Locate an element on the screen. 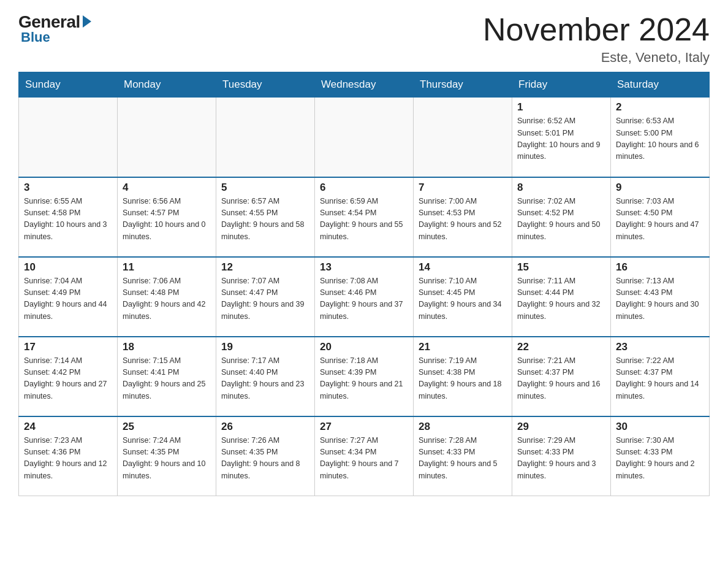 The image size is (728, 563). day-info: Sunrise: 7:24 AMSunset: 4:35 PMDaylight:… is located at coordinates (167, 459).